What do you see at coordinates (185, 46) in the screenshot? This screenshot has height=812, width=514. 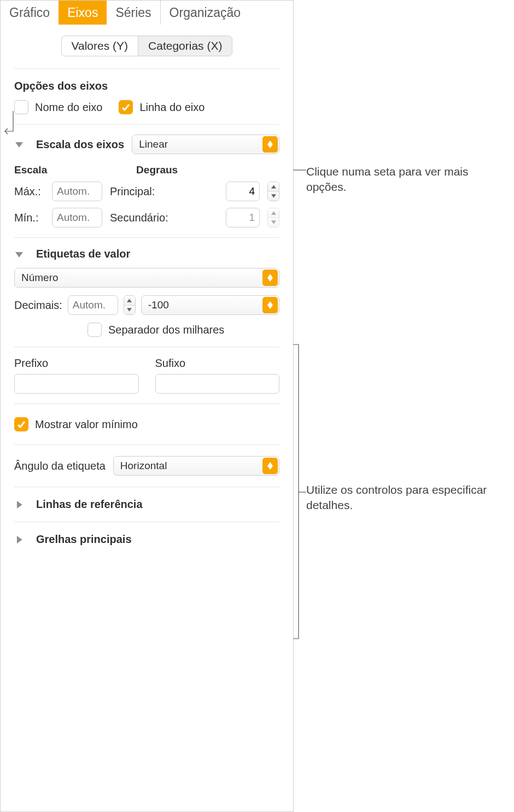 I see `subtab-categorias-x: Categorias (X)` at bounding box center [185, 46].